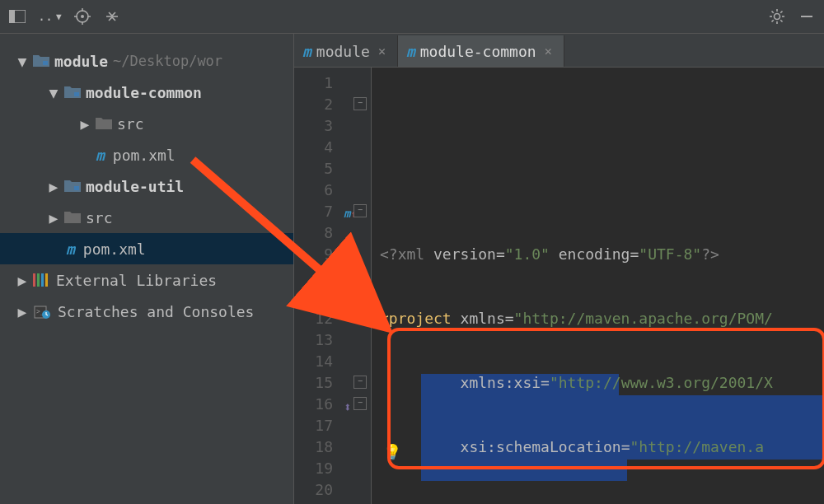 The width and height of the screenshot is (824, 504). What do you see at coordinates (346, 51) in the screenshot?
I see `tab-module: m module ✕` at bounding box center [346, 51].